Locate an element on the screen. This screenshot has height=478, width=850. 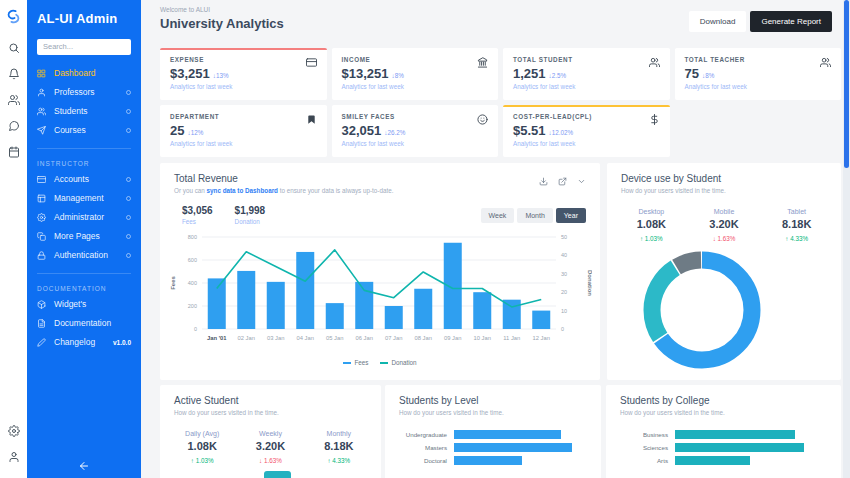
svg-text: 0 is located at coordinates (562, 329).